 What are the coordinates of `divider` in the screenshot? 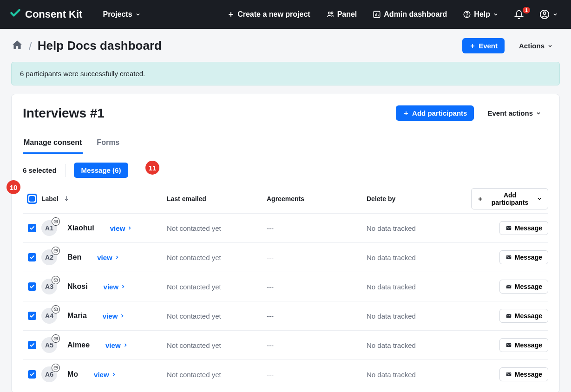 It's located at (65, 170).